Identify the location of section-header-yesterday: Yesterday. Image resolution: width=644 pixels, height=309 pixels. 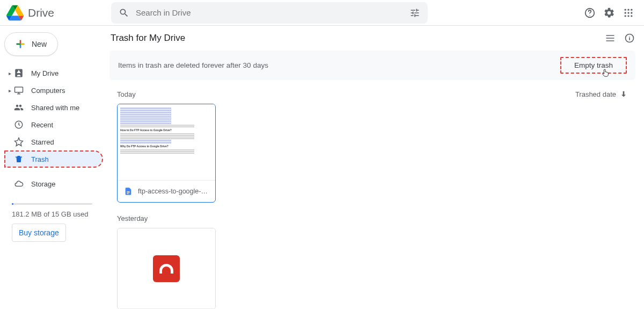
(376, 215).